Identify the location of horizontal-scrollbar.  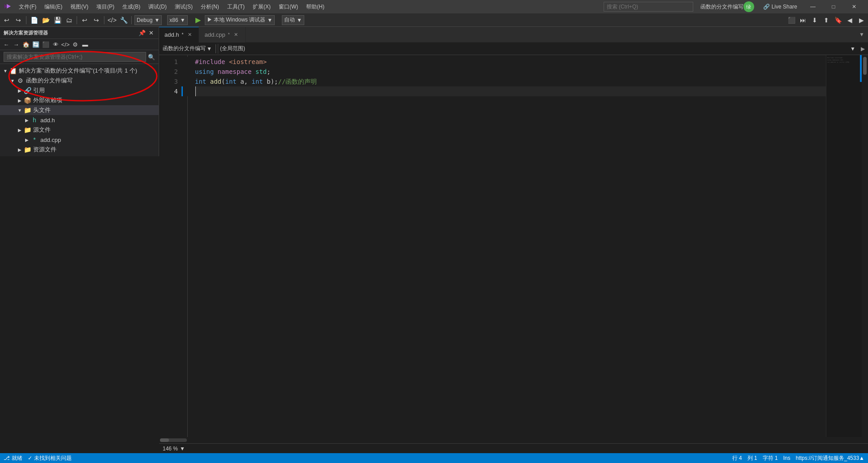
(514, 440).